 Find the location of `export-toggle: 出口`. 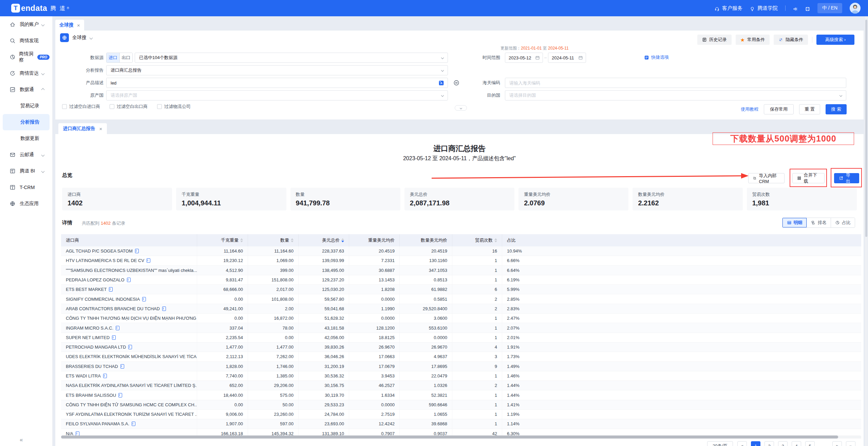

export-toggle: 出口 is located at coordinates (126, 58).